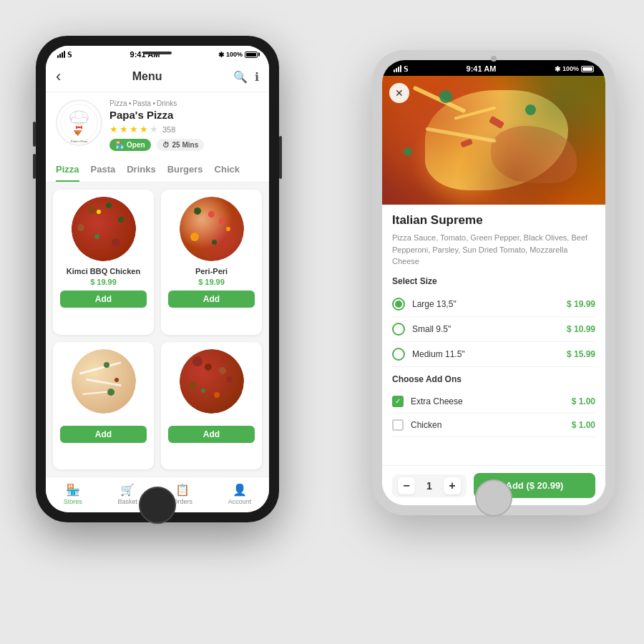  Describe the element at coordinates (127, 494) in the screenshot. I see `nav-basket: 🛒 Basket` at that location.